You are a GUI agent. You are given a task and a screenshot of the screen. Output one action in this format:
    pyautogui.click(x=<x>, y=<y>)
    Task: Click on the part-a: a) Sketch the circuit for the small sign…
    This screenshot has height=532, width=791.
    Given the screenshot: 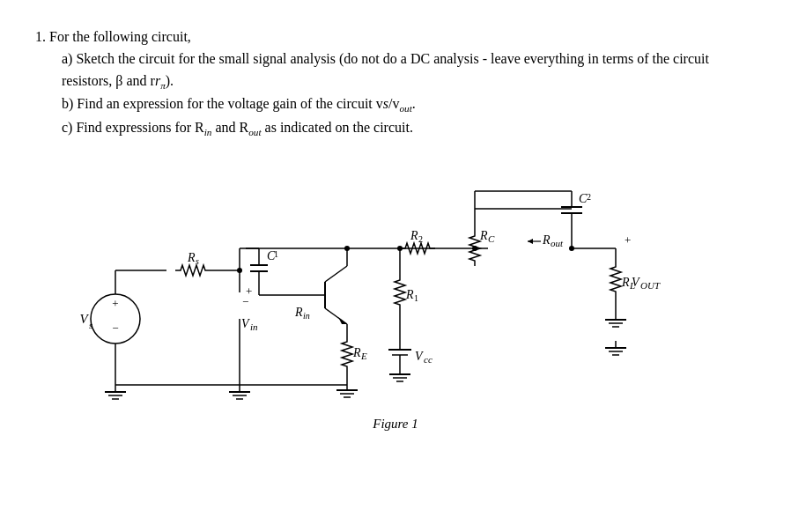 What is the action you would take?
    pyautogui.click(x=409, y=70)
    